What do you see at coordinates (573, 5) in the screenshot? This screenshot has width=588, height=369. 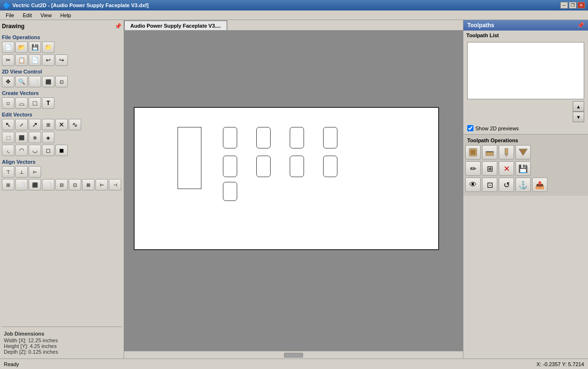 I see `title-bar-controls: ─ ❐ ✕` at bounding box center [573, 5].